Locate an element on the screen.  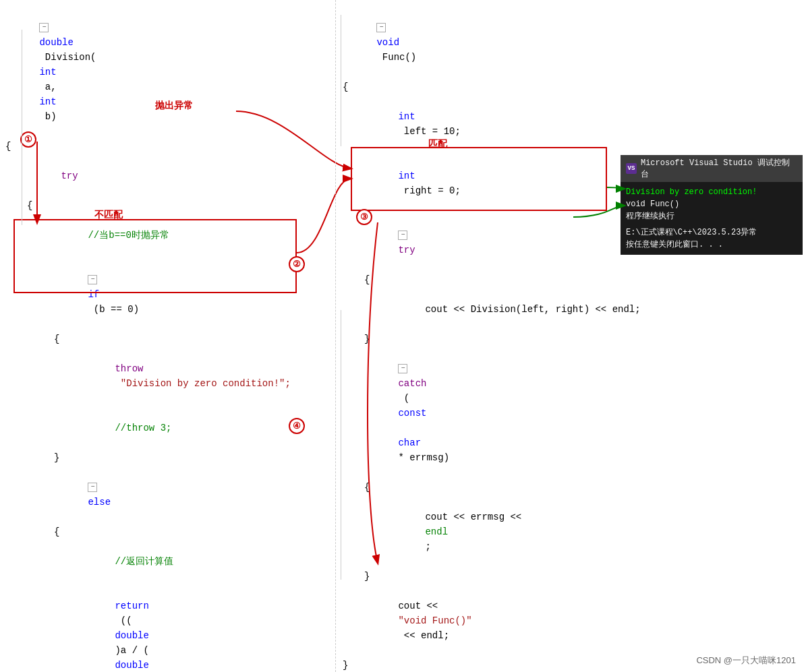
vs-icon: VS is located at coordinates (631, 169).